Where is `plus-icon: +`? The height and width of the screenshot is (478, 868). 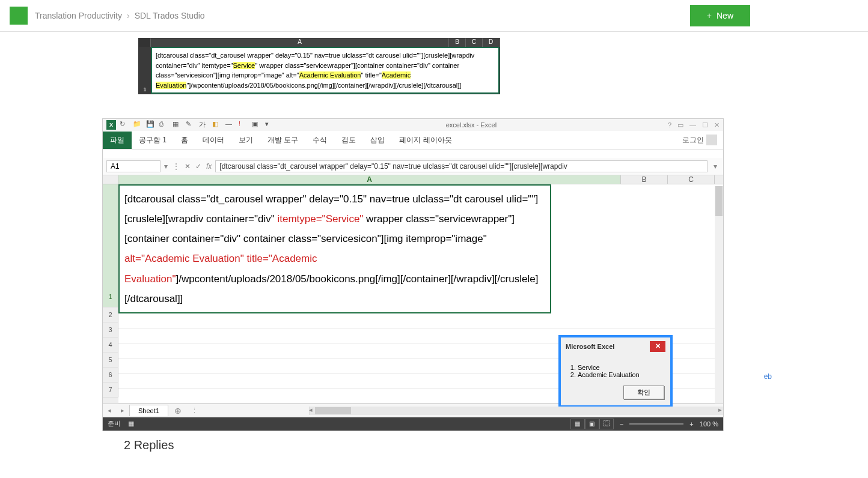
plus-icon: + is located at coordinates (709, 16).